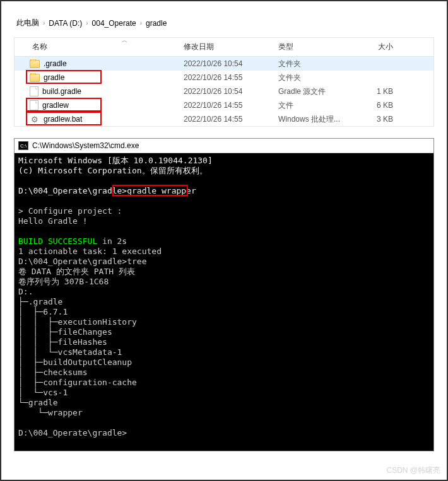 The width and height of the screenshot is (448, 481). Describe the element at coordinates (113, 170) in the screenshot. I see `terminal-line: (c) Microsoft Corporation。保留所有权利。` at that location.